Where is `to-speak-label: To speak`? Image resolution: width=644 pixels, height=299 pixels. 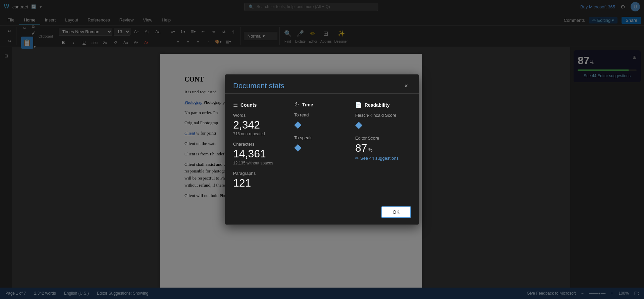 to-speak-label: To speak is located at coordinates (322, 138).